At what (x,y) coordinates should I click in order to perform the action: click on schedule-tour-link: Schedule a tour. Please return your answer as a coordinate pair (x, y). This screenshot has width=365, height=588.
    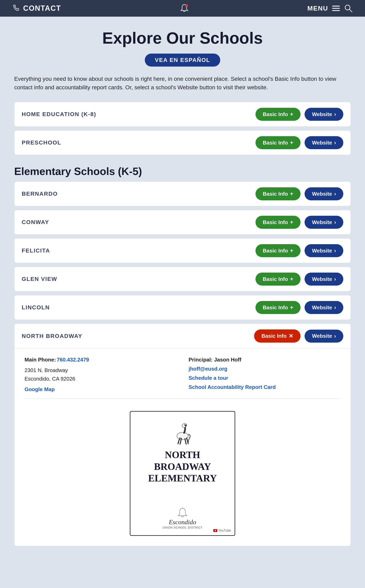
    Looking at the image, I should click on (265, 378).